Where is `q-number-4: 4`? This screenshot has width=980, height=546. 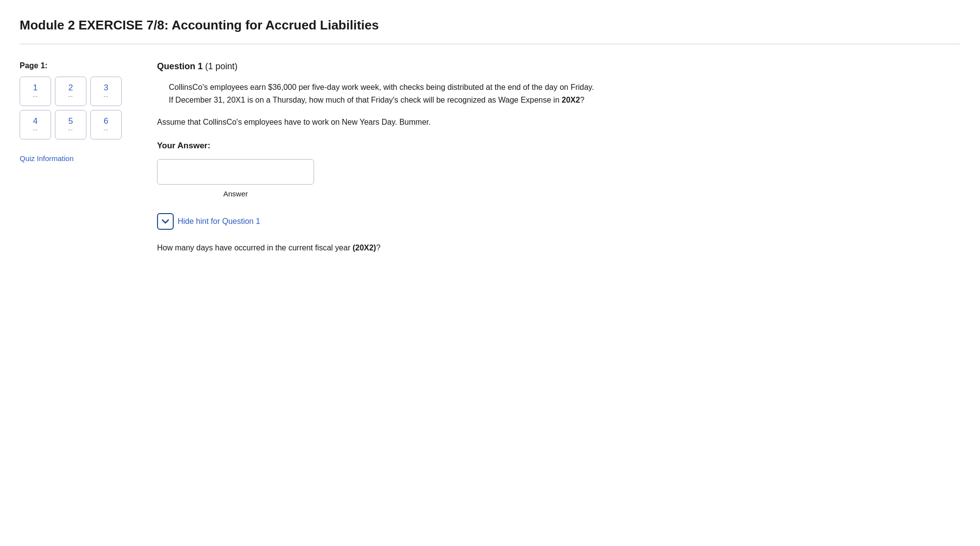
q-number-4: 4 is located at coordinates (35, 121).